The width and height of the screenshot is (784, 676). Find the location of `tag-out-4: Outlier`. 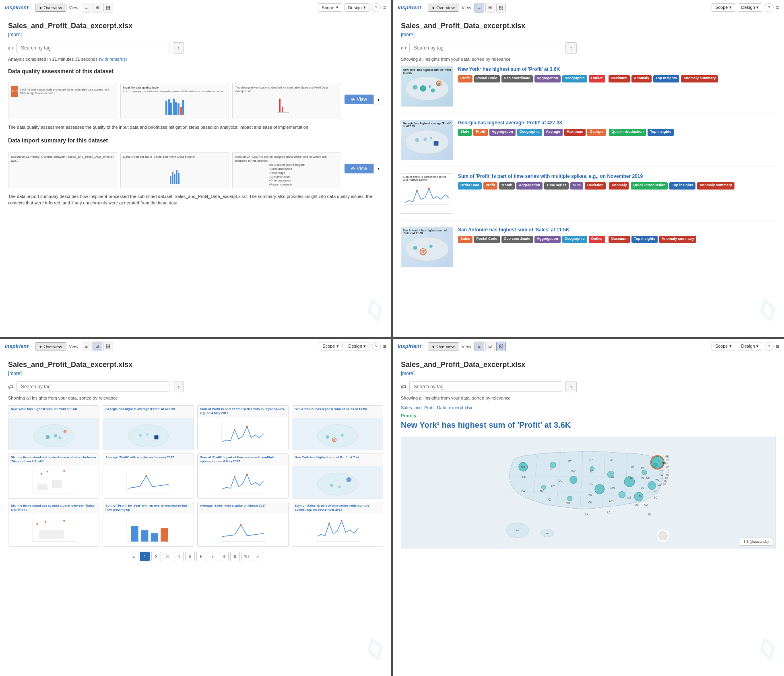

tag-out-4: Outlier is located at coordinates (597, 239).